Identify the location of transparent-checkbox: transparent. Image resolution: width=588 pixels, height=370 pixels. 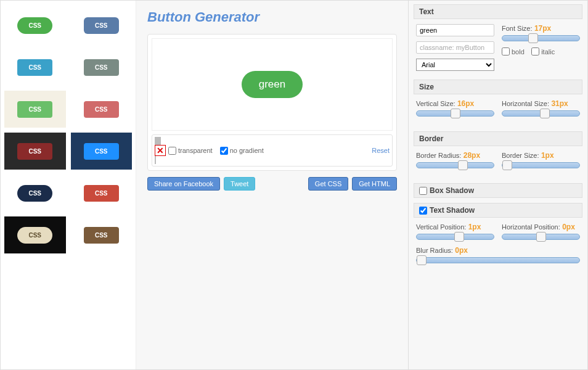
(190, 150).